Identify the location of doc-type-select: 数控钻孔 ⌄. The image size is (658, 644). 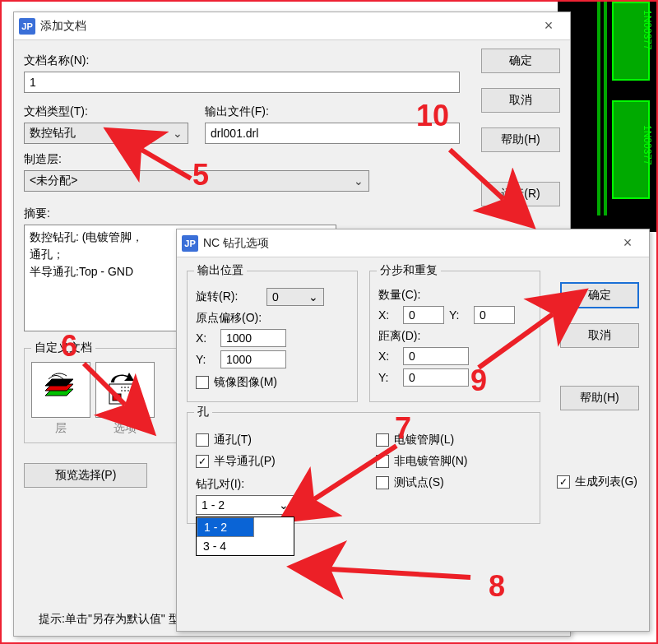
(106, 133).